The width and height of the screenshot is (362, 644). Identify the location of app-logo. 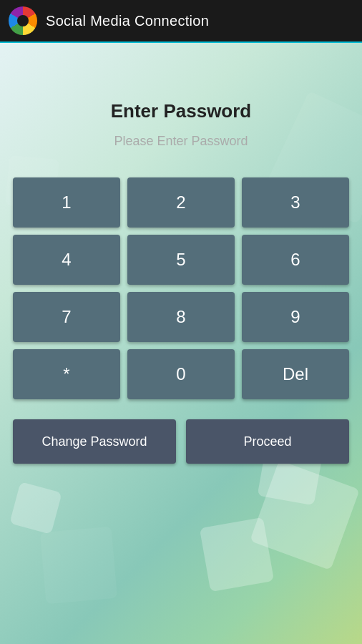
(23, 21).